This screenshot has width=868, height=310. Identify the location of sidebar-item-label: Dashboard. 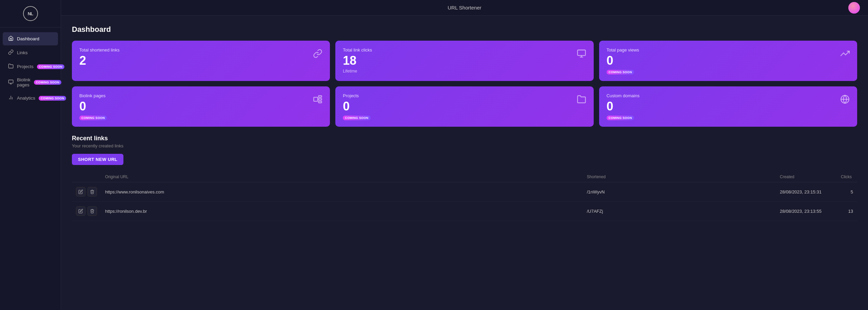
(28, 39).